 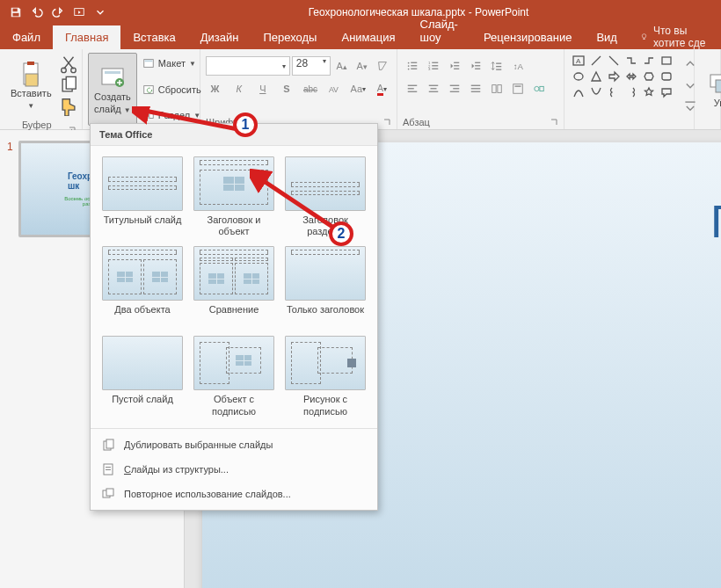 I want to click on shape-brace2-icon, so click(x=631, y=92).